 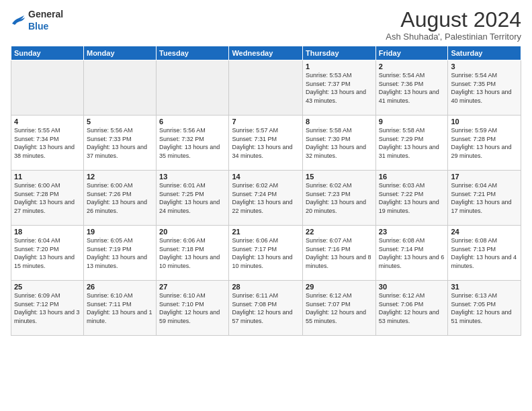 I want to click on sunrise-text: Sunrise: 6:03 AM, so click(x=402, y=185).